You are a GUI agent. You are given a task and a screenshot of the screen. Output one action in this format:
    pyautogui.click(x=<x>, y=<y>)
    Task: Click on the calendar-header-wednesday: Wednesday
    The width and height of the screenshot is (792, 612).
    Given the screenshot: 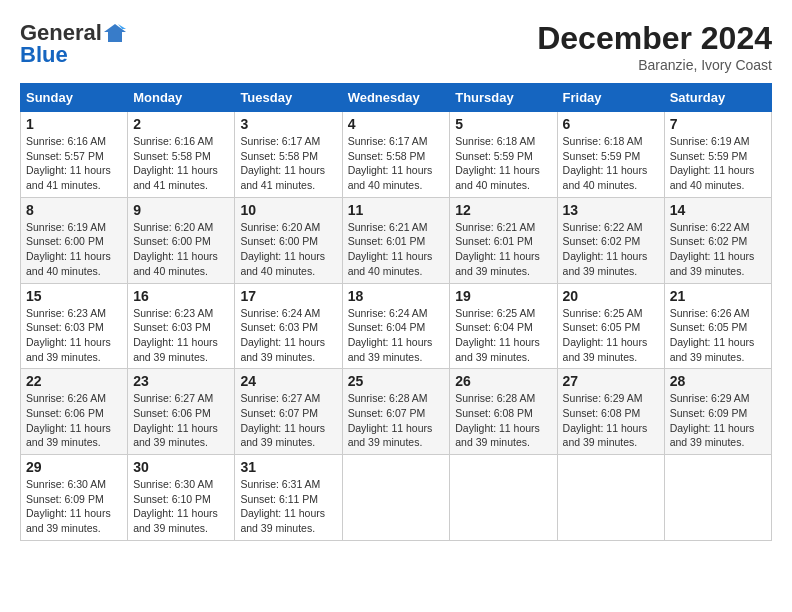 What is the action you would take?
    pyautogui.click(x=396, y=98)
    